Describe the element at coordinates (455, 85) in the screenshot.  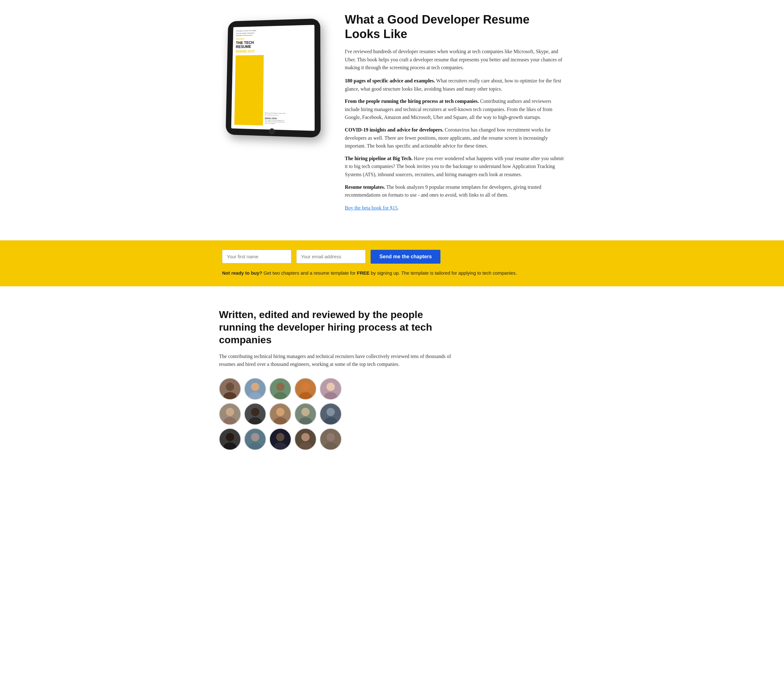
I see `feature-item-1: 180 pages of specific advice and example…` at that location.